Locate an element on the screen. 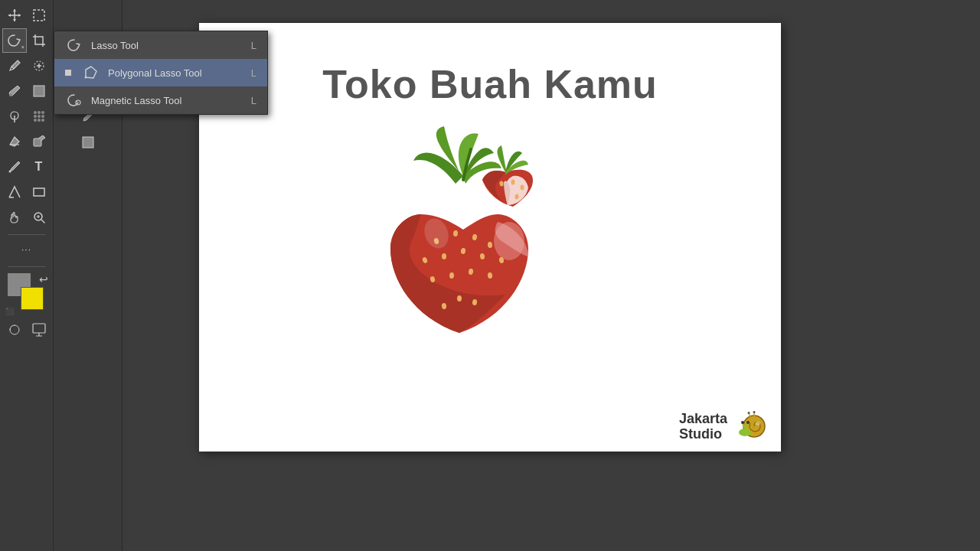  polygonal-lasso-shortcut: L is located at coordinates (254, 73).